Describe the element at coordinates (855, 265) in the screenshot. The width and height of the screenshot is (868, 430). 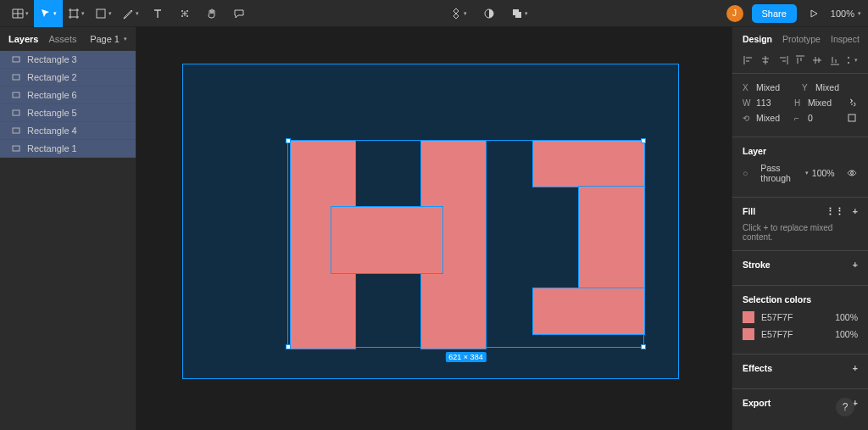
I see `add-stroke: +` at that location.